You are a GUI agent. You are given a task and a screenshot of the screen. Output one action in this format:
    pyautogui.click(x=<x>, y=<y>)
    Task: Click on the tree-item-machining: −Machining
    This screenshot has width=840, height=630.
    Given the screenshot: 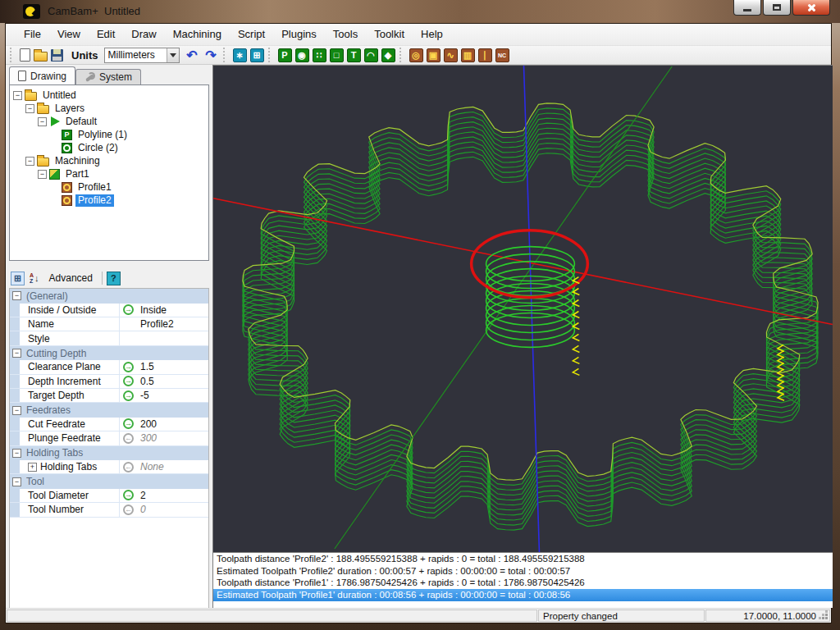 What is the action you would take?
    pyautogui.click(x=109, y=161)
    